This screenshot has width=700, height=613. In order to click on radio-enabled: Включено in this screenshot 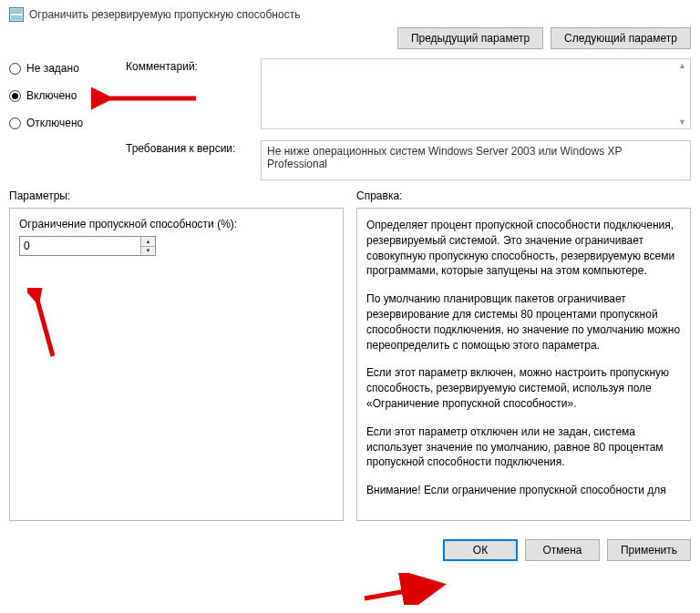, I will do `click(67, 96)`.